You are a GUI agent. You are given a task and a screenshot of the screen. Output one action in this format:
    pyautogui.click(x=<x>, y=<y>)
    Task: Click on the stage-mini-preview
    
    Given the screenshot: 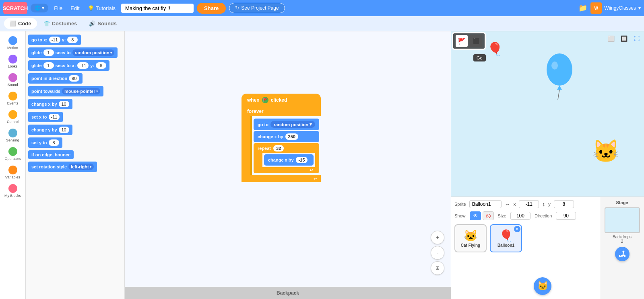 What is the action you would take?
    pyautogui.click(x=622, y=220)
    